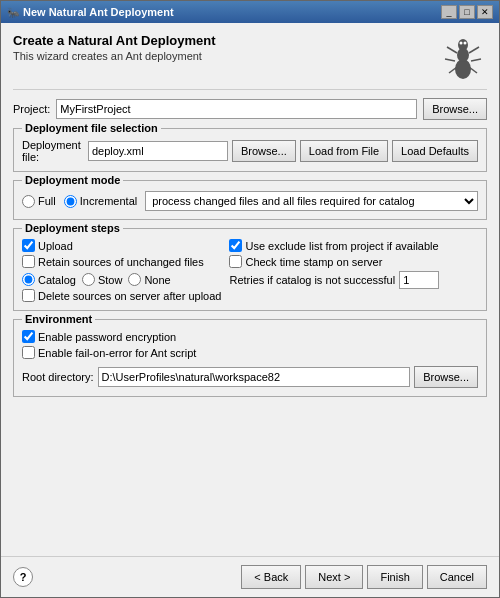 The width and height of the screenshot is (500, 598). I want to click on cancel-button: Cancel, so click(457, 577).